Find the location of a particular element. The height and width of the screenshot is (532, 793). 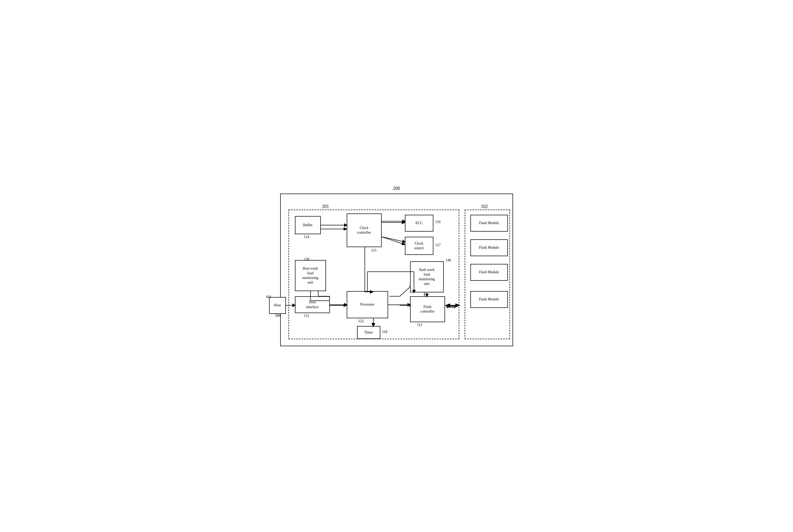

label-hostiface-ref: 111 is located at coordinates (307, 316).